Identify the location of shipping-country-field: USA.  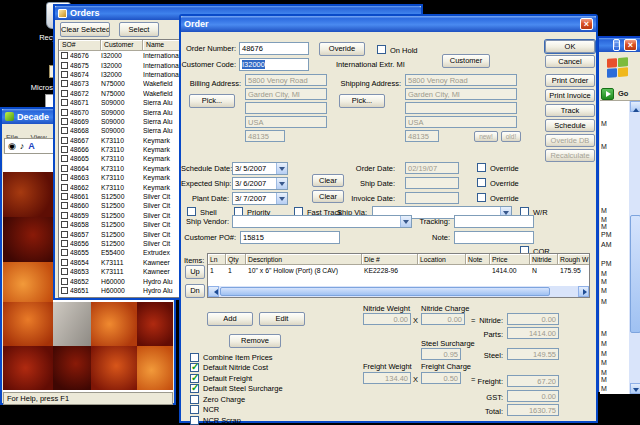
(461, 122).